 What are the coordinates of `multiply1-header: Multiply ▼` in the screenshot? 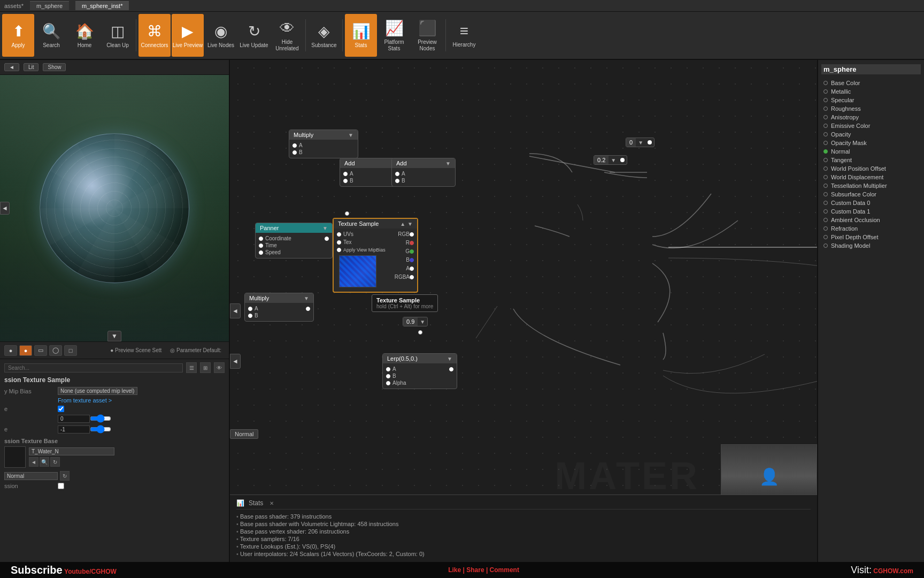 It's located at (324, 135).